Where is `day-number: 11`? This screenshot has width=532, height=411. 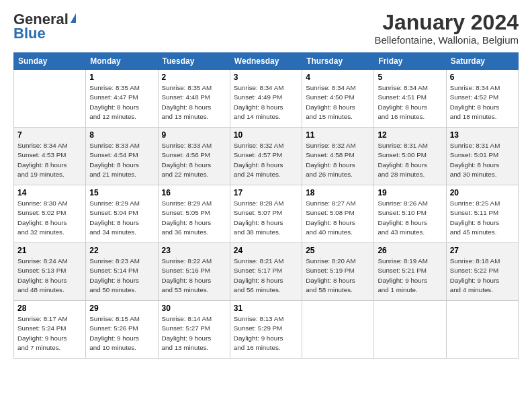
day-number: 11 is located at coordinates (338, 135).